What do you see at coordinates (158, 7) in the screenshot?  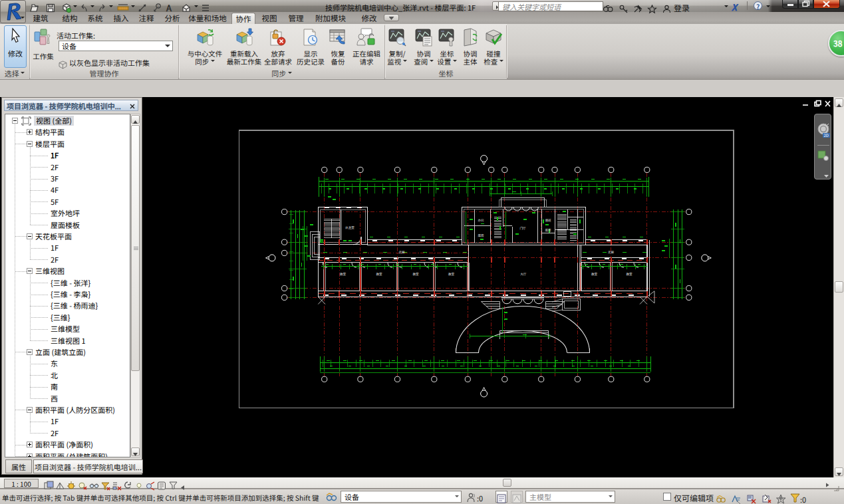 I see `svg-text: 1` at bounding box center [158, 7].